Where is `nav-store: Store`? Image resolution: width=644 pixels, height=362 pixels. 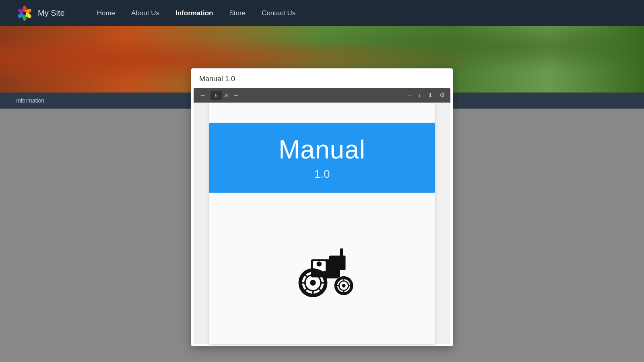
nav-store: Store is located at coordinates (237, 13).